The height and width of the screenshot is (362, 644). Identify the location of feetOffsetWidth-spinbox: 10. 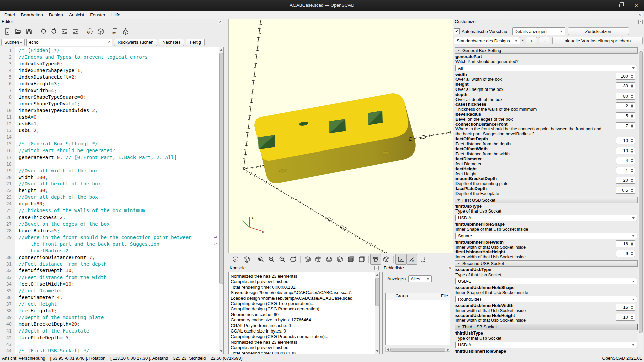
(626, 151).